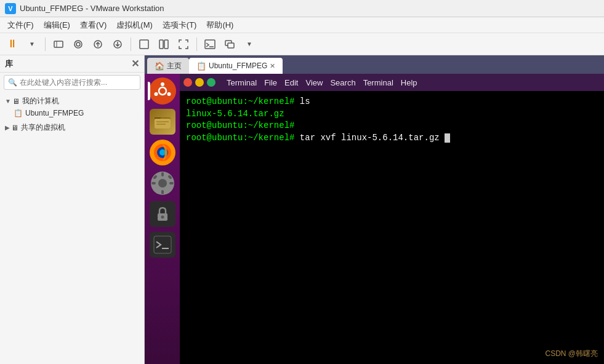  What do you see at coordinates (180, 25) in the screenshot?
I see `menu-tab: 选项卡(T)` at bounding box center [180, 25].